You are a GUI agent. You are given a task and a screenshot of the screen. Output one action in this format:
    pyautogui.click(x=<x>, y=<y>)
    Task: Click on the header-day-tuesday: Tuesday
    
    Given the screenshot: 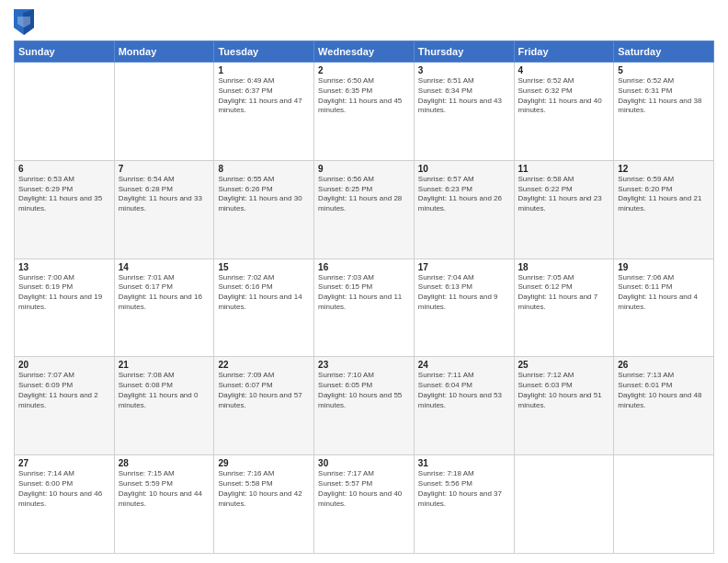 What is the action you would take?
    pyautogui.click(x=265, y=52)
    